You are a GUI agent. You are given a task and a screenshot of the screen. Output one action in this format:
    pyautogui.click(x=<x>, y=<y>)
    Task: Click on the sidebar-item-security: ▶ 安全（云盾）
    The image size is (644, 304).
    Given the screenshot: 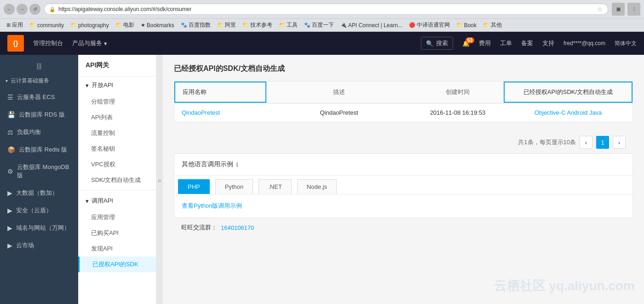 What is the action you would take?
    pyautogui.click(x=39, y=210)
    